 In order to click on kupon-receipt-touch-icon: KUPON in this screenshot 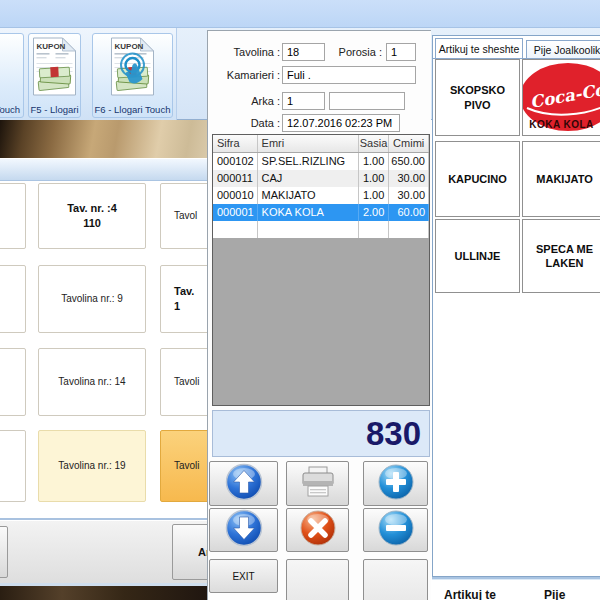, I will do `click(132, 69)`.